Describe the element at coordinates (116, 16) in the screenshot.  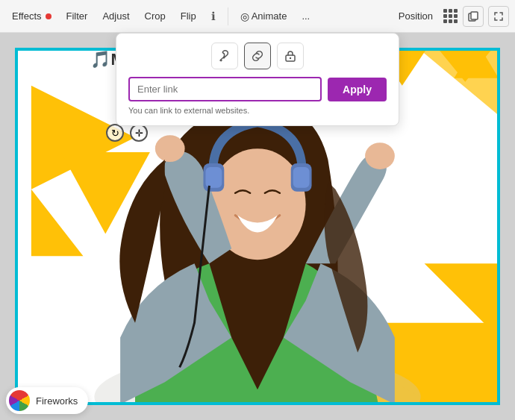
I see `adjust-menu: Adjust` at that location.